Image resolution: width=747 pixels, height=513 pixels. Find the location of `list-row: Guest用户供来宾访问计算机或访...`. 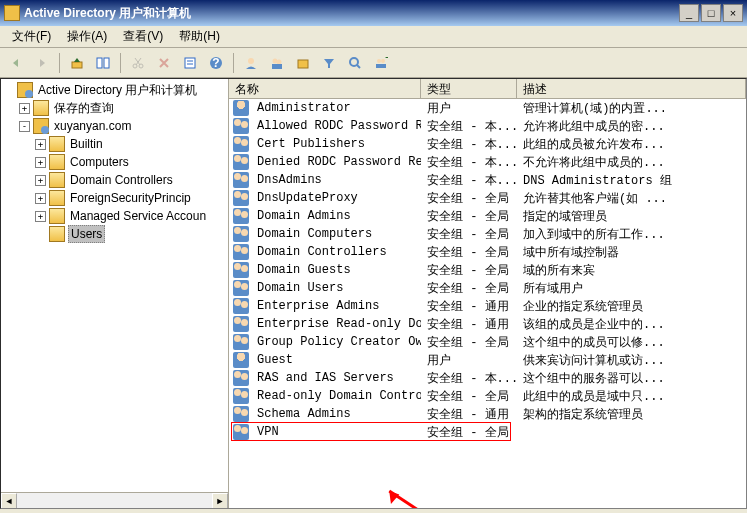

list-row: Guest用户供来宾访问计算机或访... is located at coordinates (488, 360).